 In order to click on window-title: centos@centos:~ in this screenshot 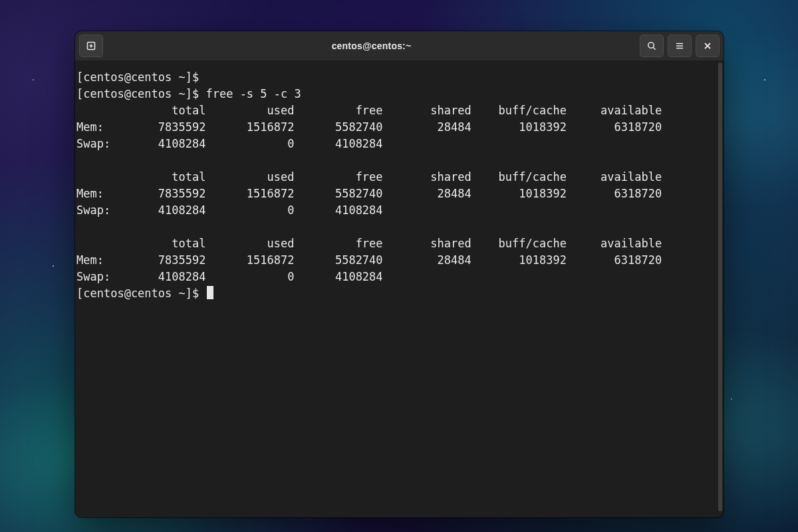, I will do `click(371, 46)`.